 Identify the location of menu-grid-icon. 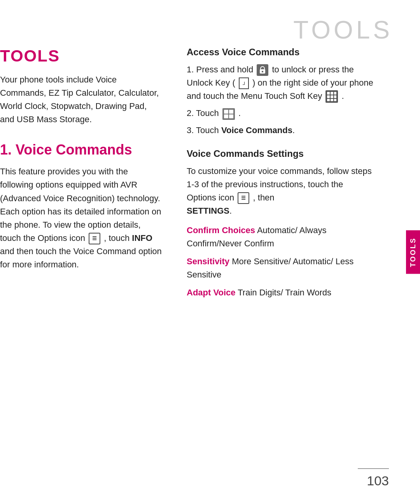
(332, 97).